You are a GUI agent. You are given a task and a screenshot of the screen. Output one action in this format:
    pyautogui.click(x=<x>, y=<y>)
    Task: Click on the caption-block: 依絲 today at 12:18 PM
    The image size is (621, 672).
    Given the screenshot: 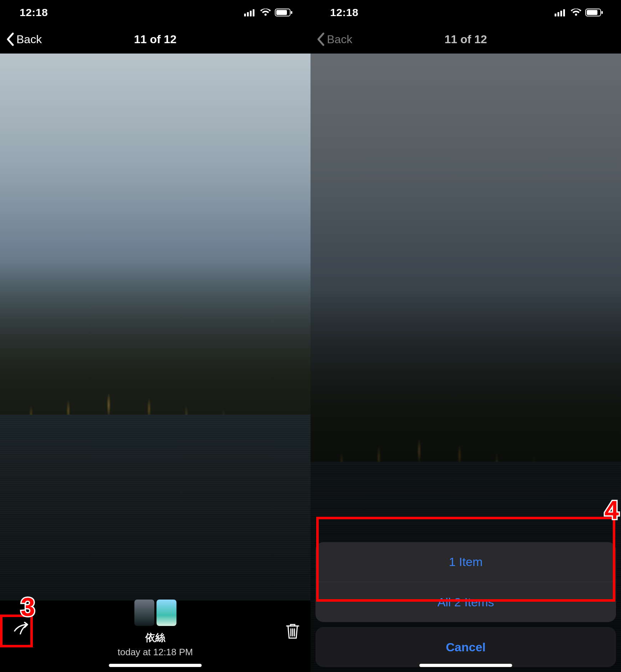 What is the action you would take?
    pyautogui.click(x=155, y=629)
    